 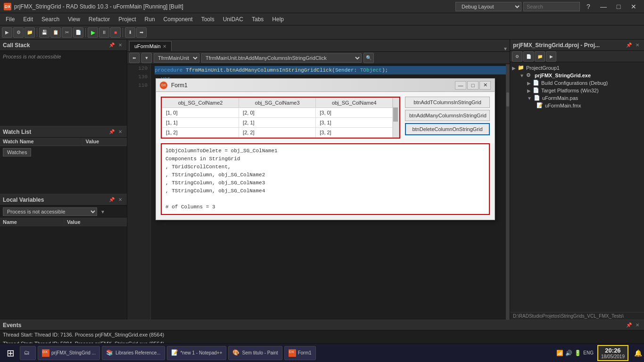 I want to click on call-stack-controls: 📌 ✕, so click(x=116, y=45).